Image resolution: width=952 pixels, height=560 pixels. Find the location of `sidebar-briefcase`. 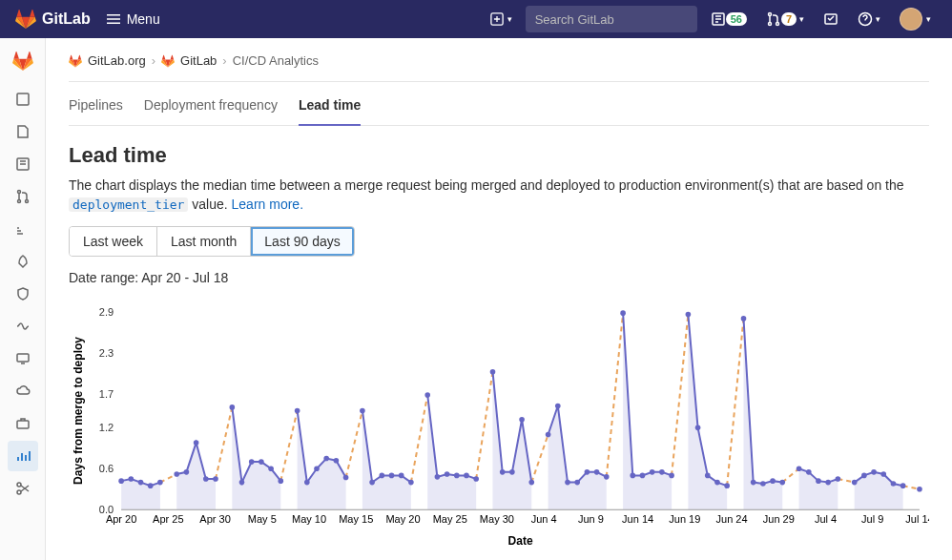

sidebar-briefcase is located at coordinates (23, 424).